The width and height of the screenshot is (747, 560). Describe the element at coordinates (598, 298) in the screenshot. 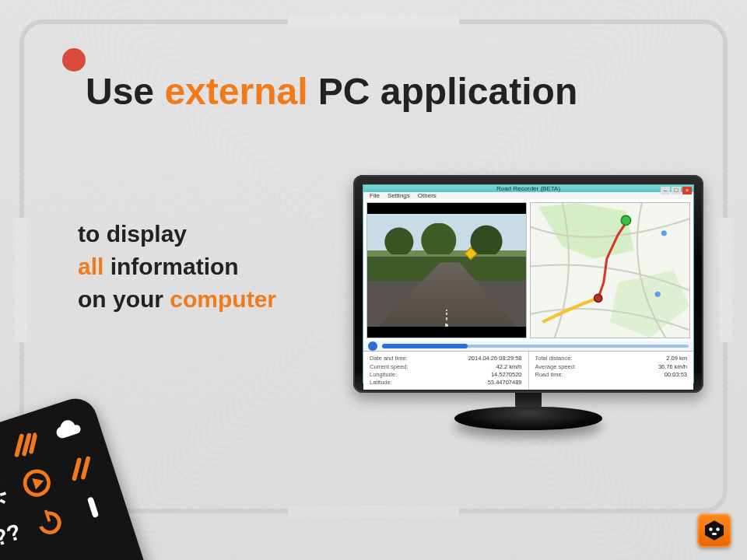

I see `map-start-marker-icon` at that location.